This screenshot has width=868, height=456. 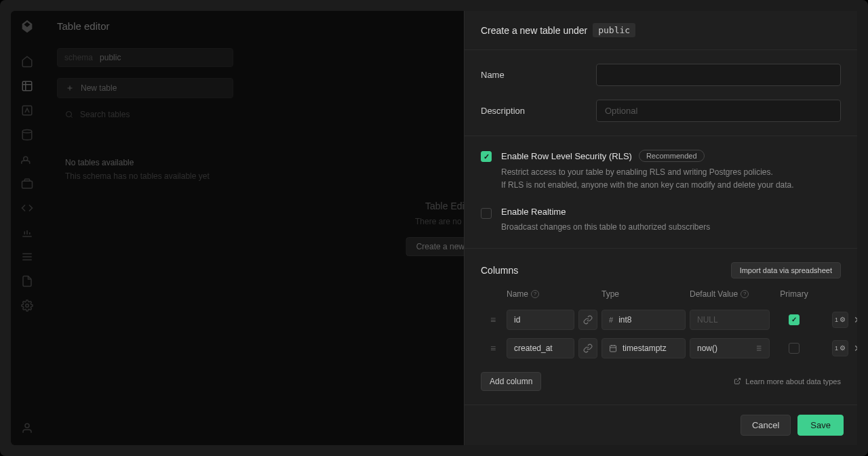 What do you see at coordinates (610, 294) in the screenshot?
I see `header-type: Type` at bounding box center [610, 294].